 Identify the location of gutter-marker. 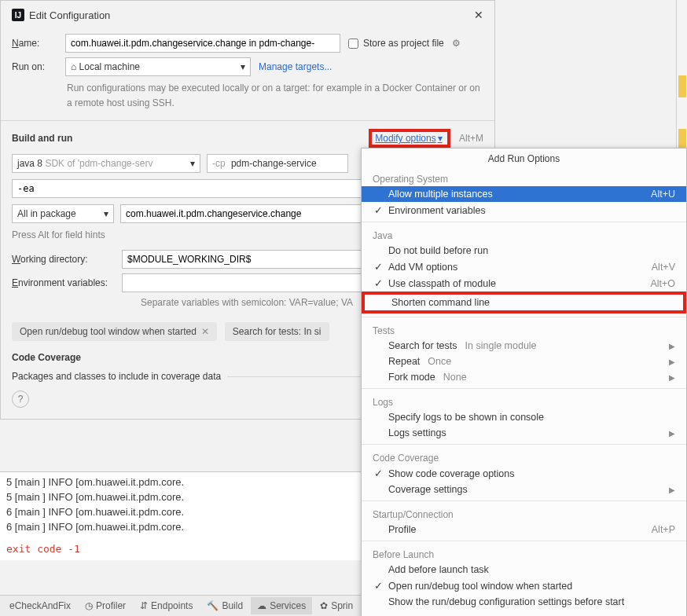
(682, 86).